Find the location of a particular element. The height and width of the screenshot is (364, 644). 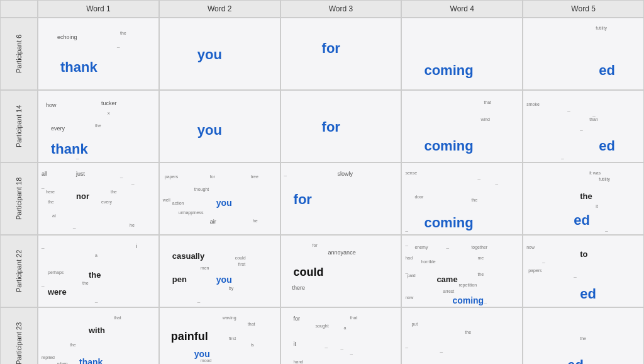

word-item: sought is located at coordinates (322, 326).